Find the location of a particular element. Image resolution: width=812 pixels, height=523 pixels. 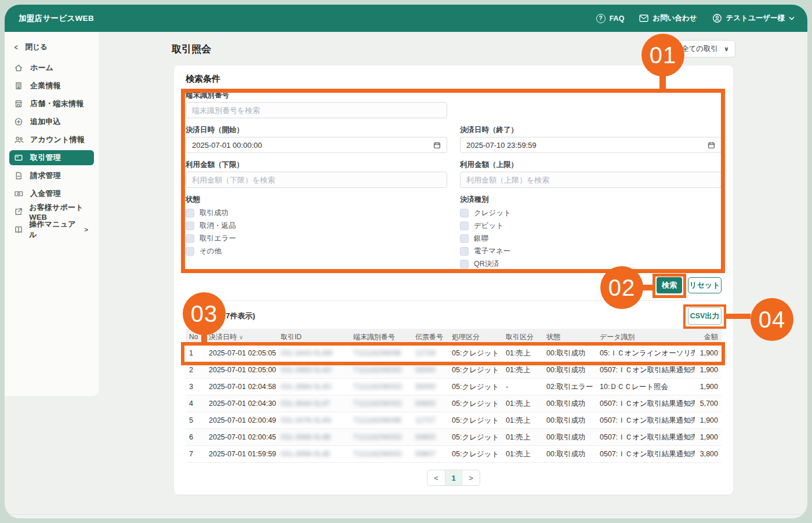

column-header: 取引ID is located at coordinates (313, 337).